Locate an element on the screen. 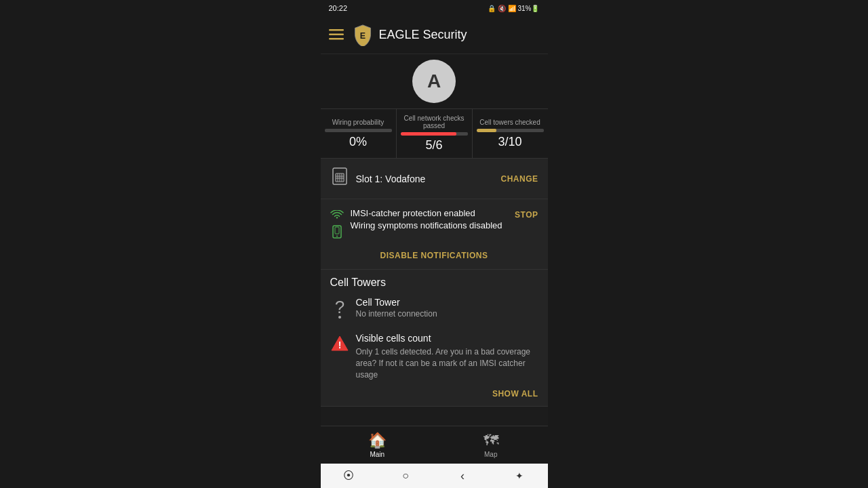  protection-text: IMSI-catcher protection enabled Wiring s… is located at coordinates (430, 220).